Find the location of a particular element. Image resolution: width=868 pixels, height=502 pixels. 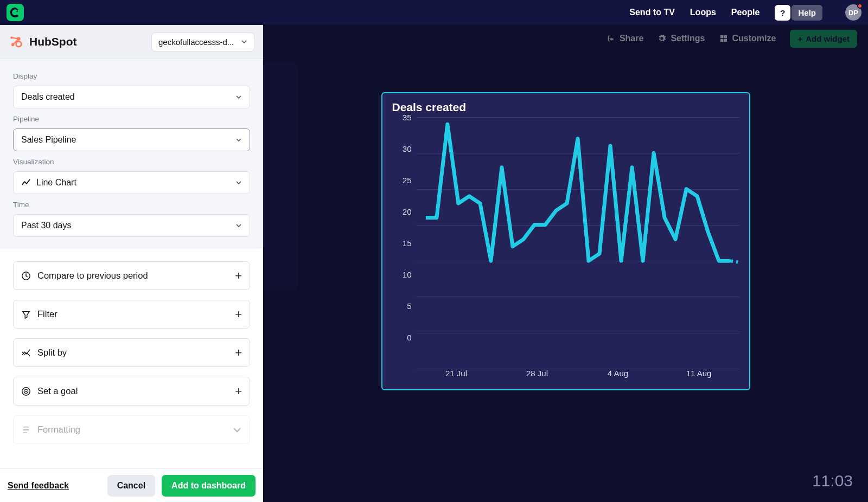

x-axis: 21 Jul28 Jul4 Aug11 Aug is located at coordinates (578, 377).